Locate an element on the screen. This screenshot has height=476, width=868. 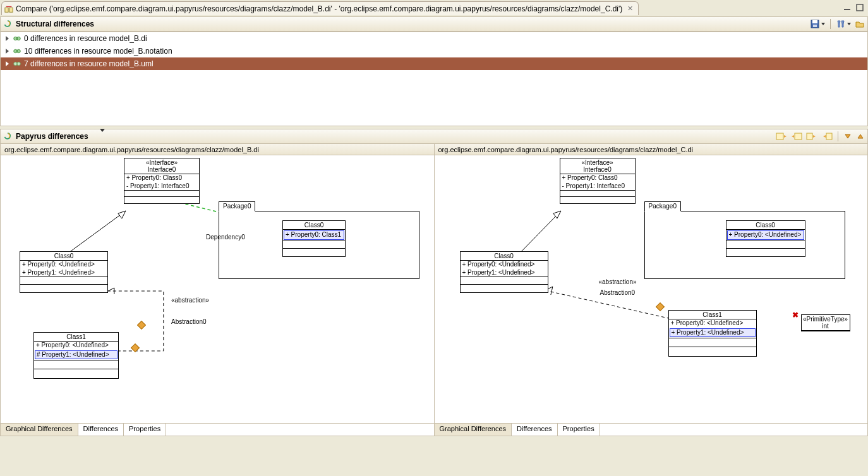
copy-left-button is located at coordinates (827, 136).